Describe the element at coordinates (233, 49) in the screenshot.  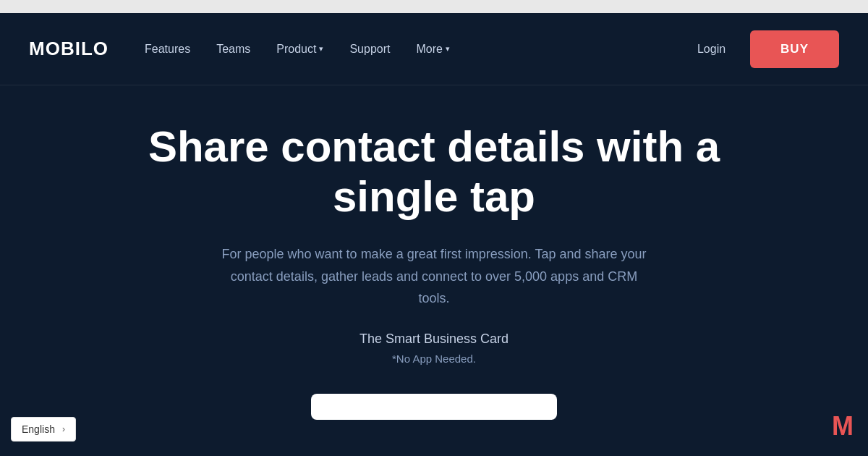
I see `teams-label: Teams` at that location.